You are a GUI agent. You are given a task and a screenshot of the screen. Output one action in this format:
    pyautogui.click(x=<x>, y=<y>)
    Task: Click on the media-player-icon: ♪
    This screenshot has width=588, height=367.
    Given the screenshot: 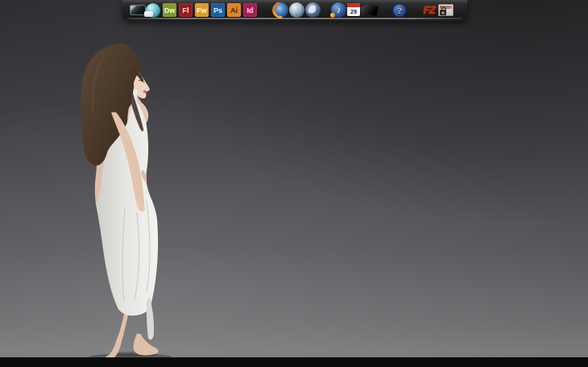 What is the action you would take?
    pyautogui.click(x=338, y=10)
    